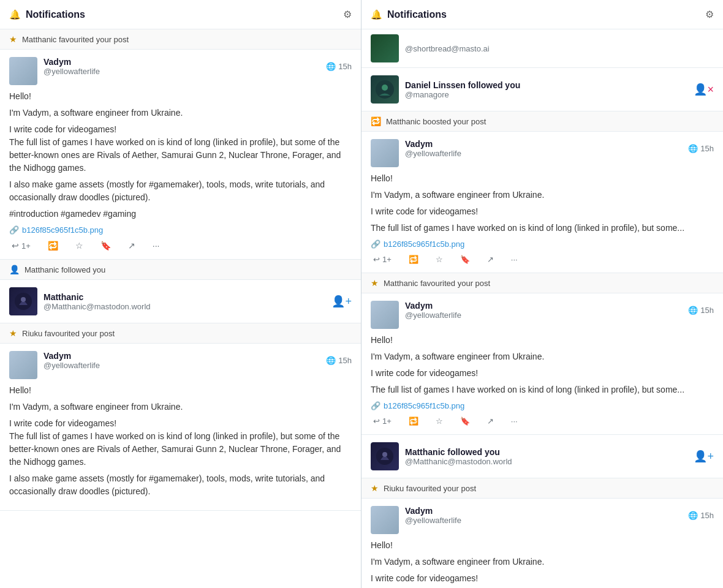  Describe the element at coordinates (559, 49) in the screenshot. I see `shortbread-handle: @shortbread@masto.ai` at that location.